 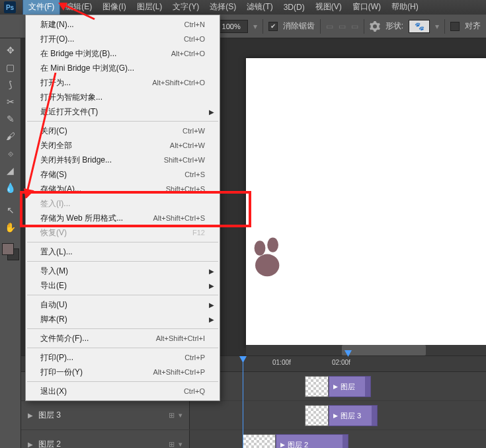 What do you see at coordinates (353, 416) in the screenshot?
I see `clip-bar: ▶图层 3` at bounding box center [353, 416].